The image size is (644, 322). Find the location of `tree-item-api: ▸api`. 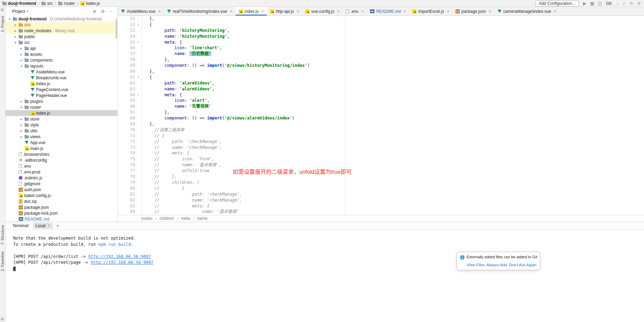

tree-item-api: ▸api is located at coordinates (62, 48).